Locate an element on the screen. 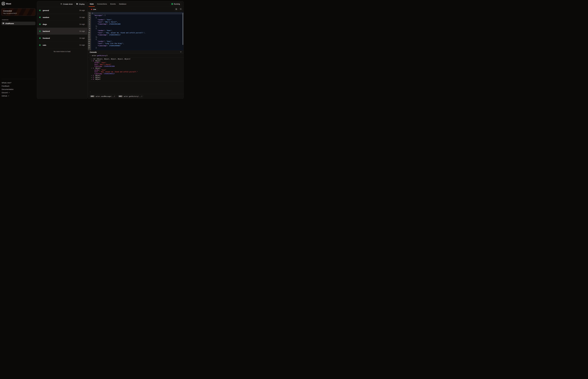 Image resolution: width=588 pixels, height=379 pixels. actors-header: Create Actor Display is located at coordinates (62, 4).